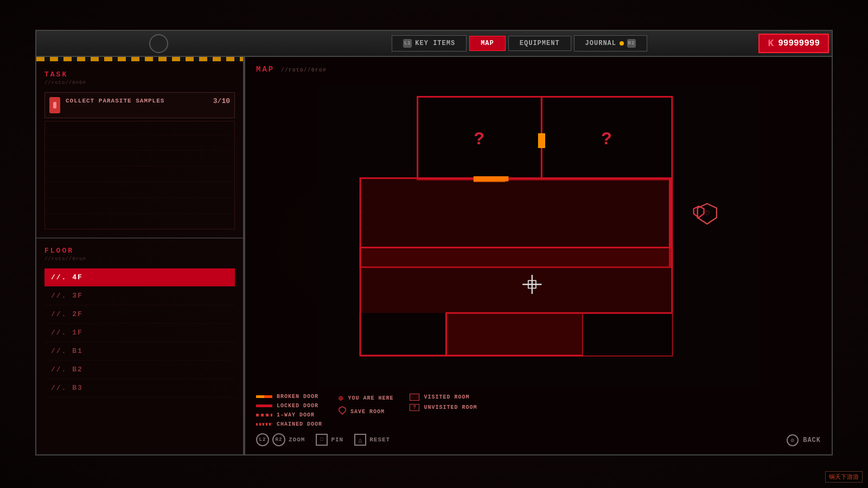  Describe the element at coordinates (366, 406) in the screenshot. I see `legend-col-2: ⊕ YOU ARE HERE SAVE ROOM` at that location.